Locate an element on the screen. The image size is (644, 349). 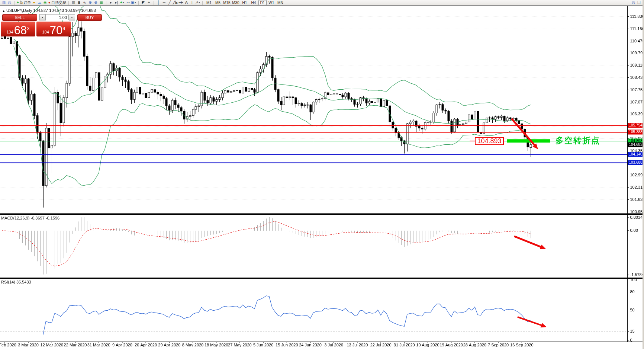
turning-point-annotation: 多空转折点 is located at coordinates (578, 141).